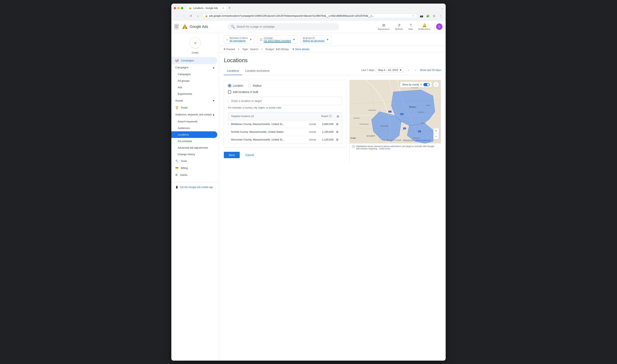  Describe the element at coordinates (284, 27) in the screenshot. I see `global-search: 🔍` at that location.